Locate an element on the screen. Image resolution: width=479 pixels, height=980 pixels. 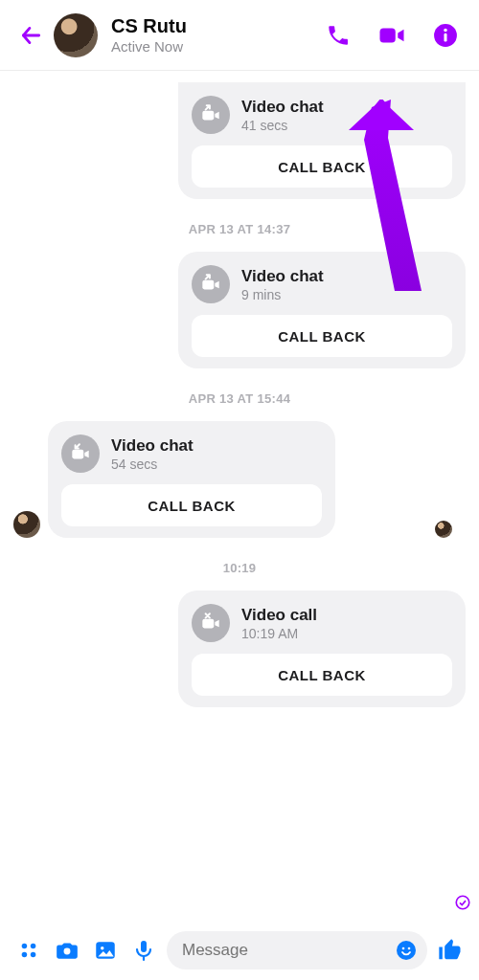
info-icon is located at coordinates (445, 35).